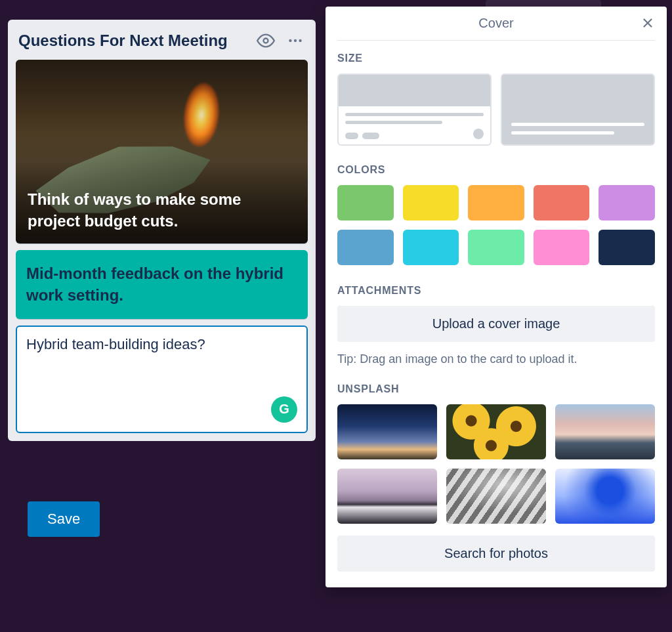 The height and width of the screenshot is (632, 672). What do you see at coordinates (496, 28) in the screenshot?
I see `cover-header: Cover` at bounding box center [496, 28].